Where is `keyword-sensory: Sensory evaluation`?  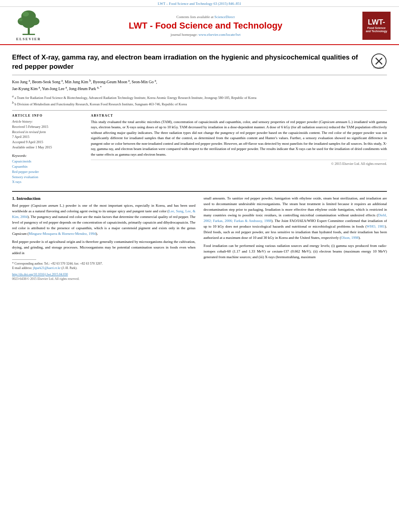 keyword-sensory: Sensory evaluation is located at coordinates (48, 177).